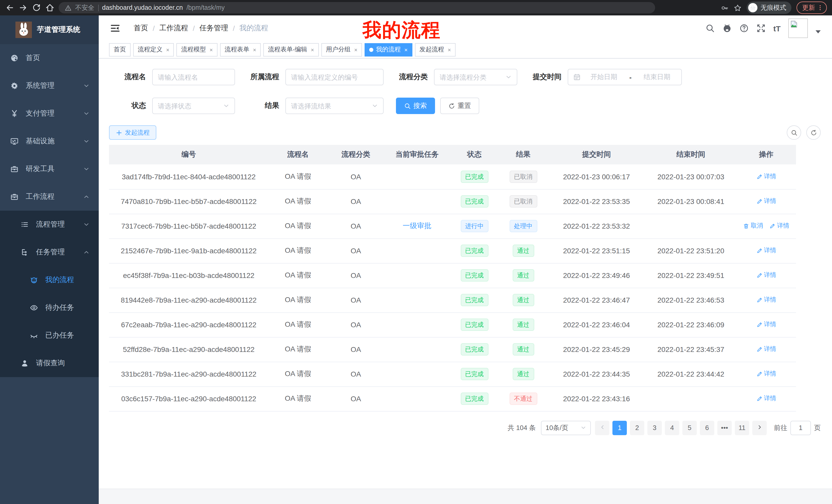 Image resolution: width=832 pixels, height=504 pixels. Describe the element at coordinates (727, 28) in the screenshot. I see `github-icon` at that location.